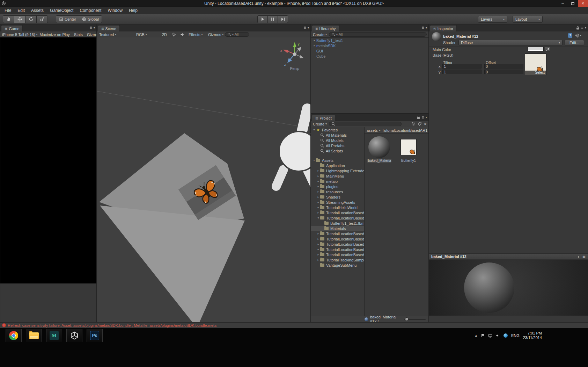  Describe the element at coordinates (574, 43) in the screenshot. I see `edit-shader-button: Edit...` at that location.